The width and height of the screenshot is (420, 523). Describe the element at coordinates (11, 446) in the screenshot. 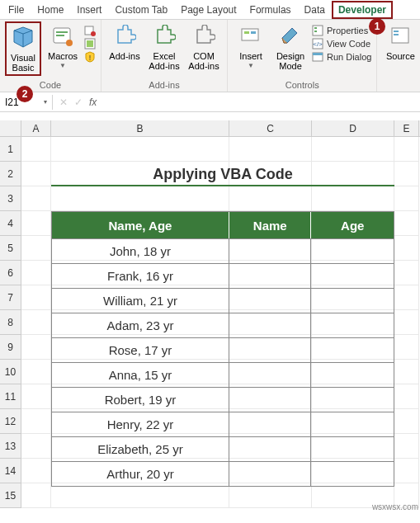

I see `row-header: 13` at that location.